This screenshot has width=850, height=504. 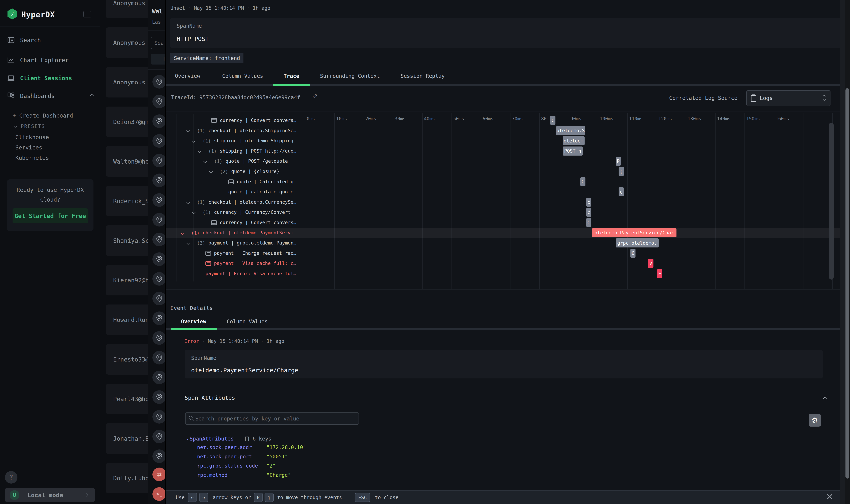 What do you see at coordinates (159, 474) in the screenshot?
I see `error-swap-icon: ⇄` at bounding box center [159, 474].